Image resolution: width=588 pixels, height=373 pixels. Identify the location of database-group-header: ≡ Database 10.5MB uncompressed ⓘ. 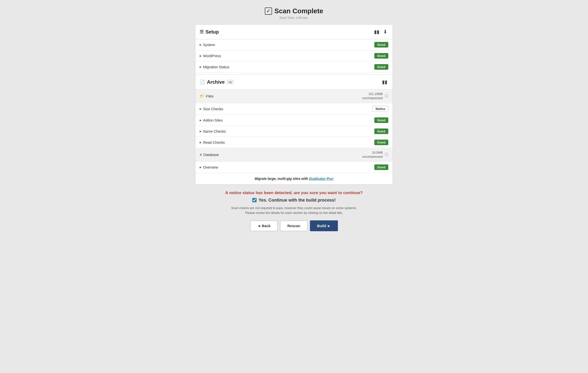
(294, 155).